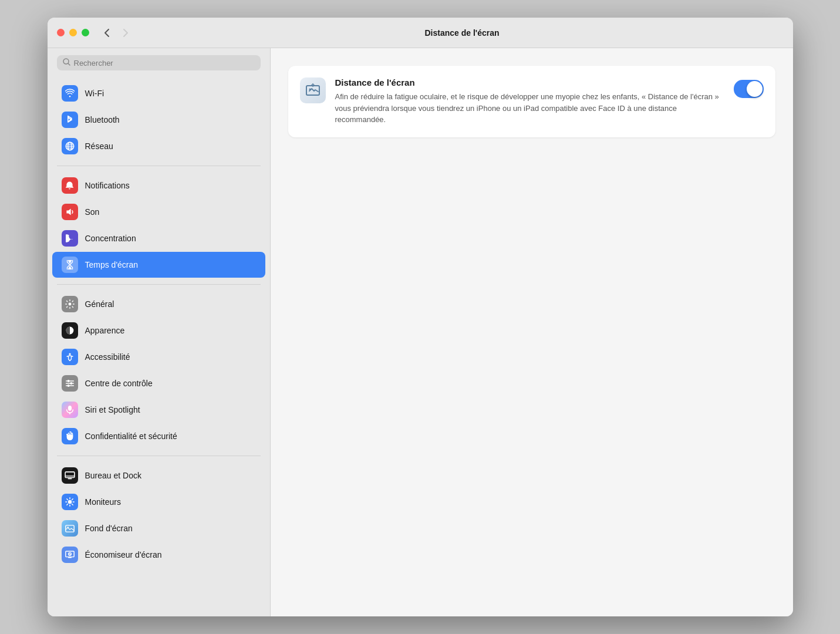 This screenshot has height=634, width=840. I want to click on search-wrap, so click(158, 63).